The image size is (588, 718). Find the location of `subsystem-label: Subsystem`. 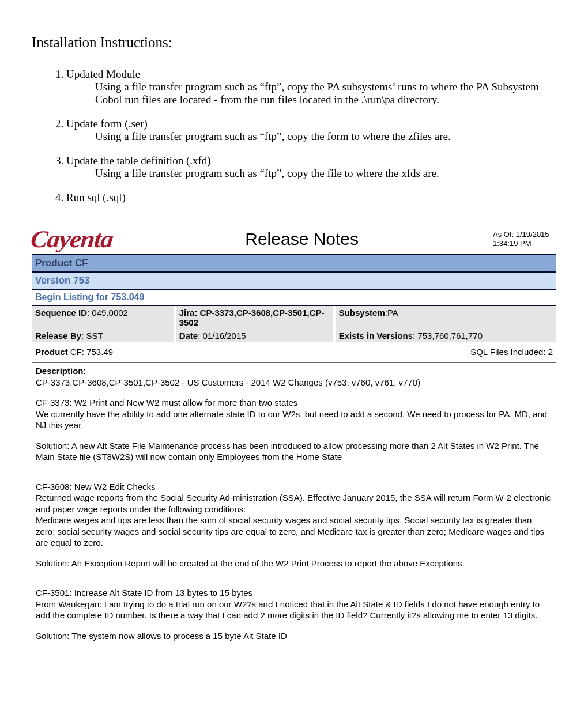

subsystem-label: Subsystem is located at coordinates (362, 312).